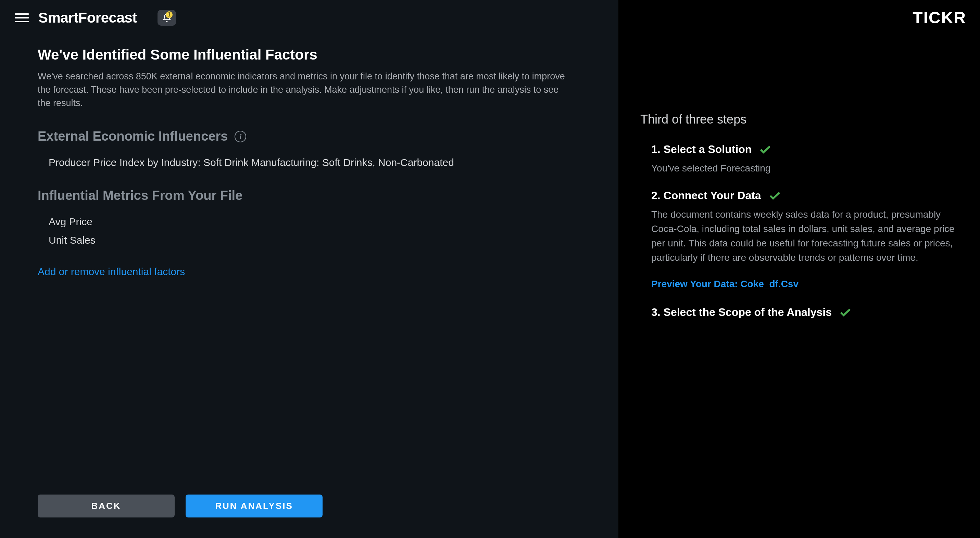  What do you see at coordinates (809, 236) in the screenshot?
I see `step-description: The document contains weekly sales data …` at bounding box center [809, 236].